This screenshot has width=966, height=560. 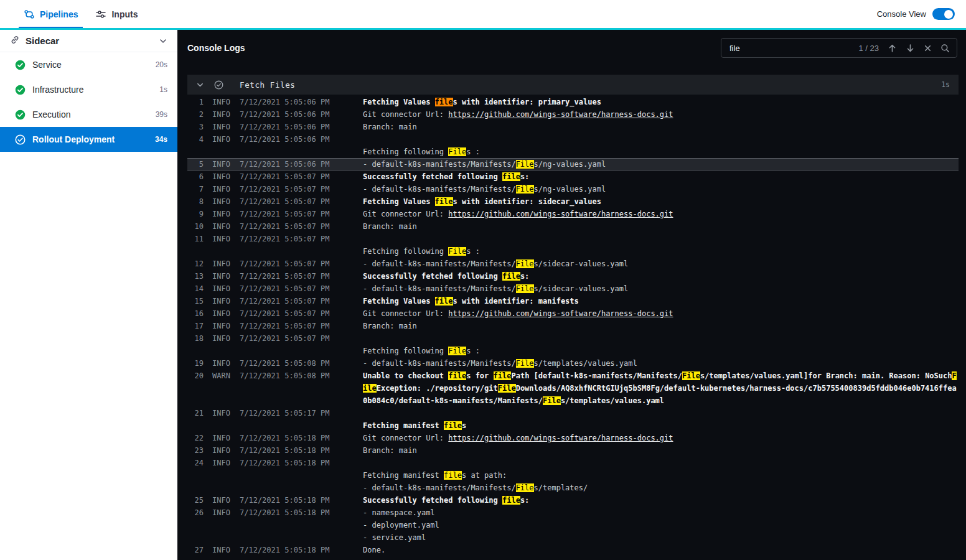 What do you see at coordinates (226, 488) in the screenshot?
I see `log-level` at bounding box center [226, 488].